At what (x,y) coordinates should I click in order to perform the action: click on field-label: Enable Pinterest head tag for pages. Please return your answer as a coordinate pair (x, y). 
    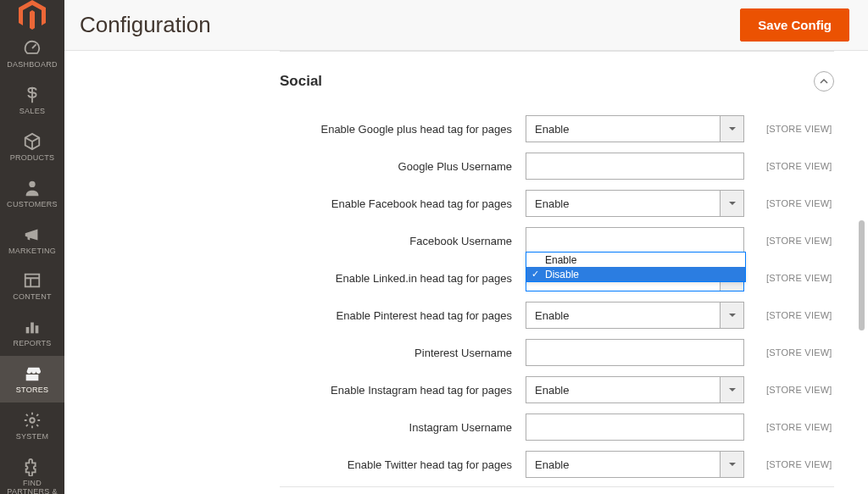
    Looking at the image, I should click on (403, 315).